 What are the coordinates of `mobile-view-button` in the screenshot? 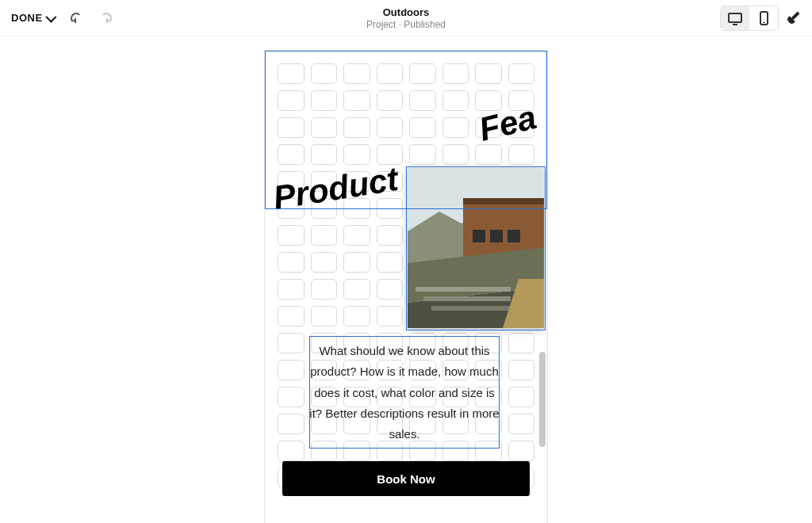 It's located at (764, 18).